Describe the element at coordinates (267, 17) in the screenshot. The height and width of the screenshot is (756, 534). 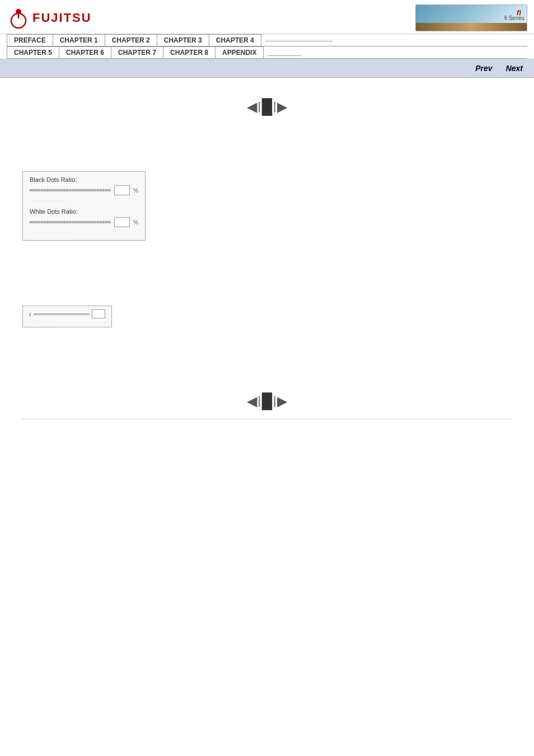
I see `page-header: FUJITSU fi fi Series` at that location.